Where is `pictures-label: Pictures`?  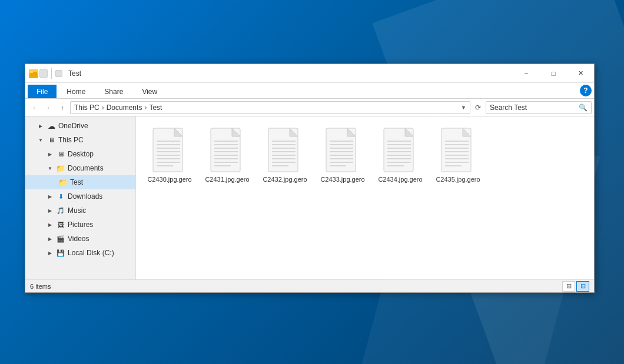 pictures-label: Pictures is located at coordinates (80, 225).